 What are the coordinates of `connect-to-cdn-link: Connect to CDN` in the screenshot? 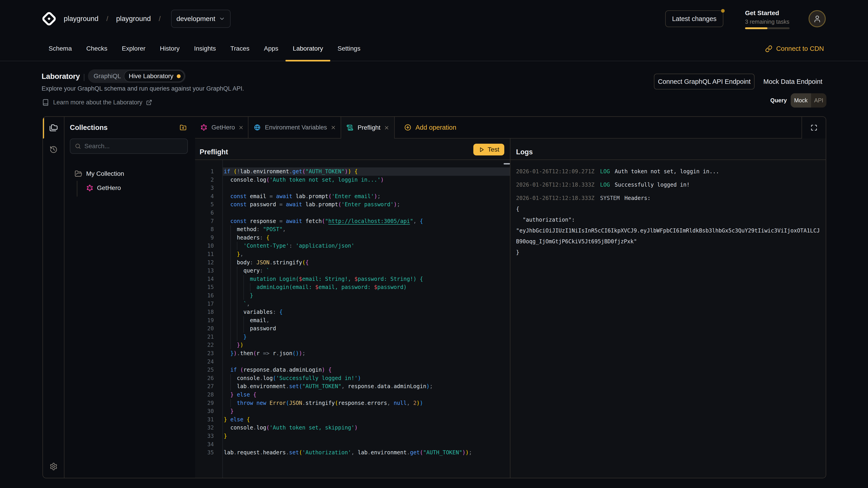 It's located at (795, 48).